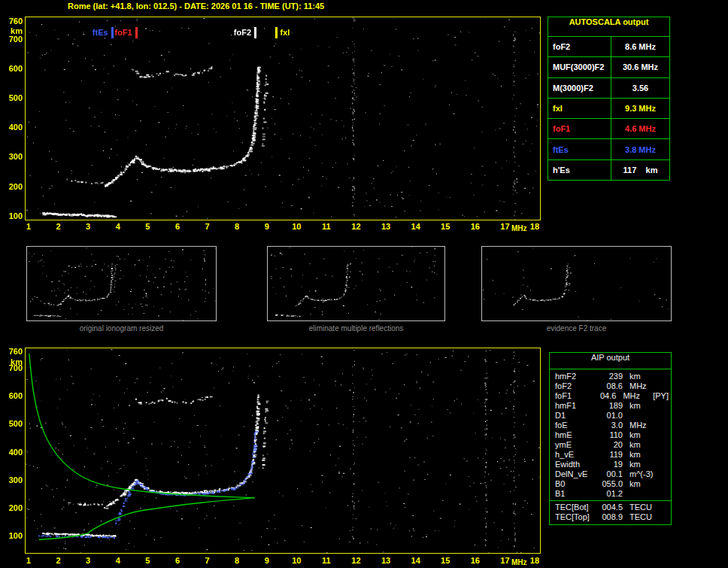 The width and height of the screenshot is (728, 568). Describe the element at coordinates (59, 560) in the screenshot. I see `bottom-plot-x-tick-label: 2` at that location.